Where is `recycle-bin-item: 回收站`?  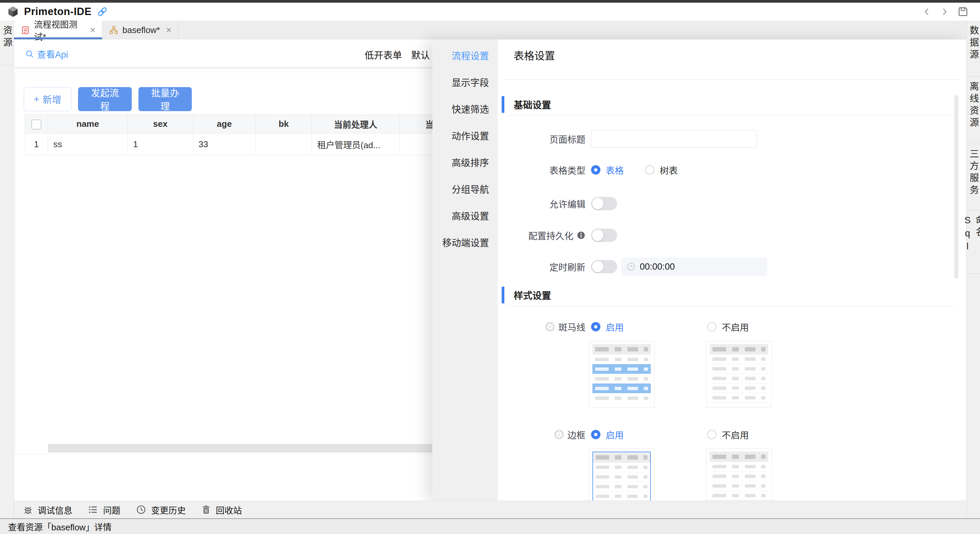
recycle-bin-item: 回收站 is located at coordinates (221, 510).